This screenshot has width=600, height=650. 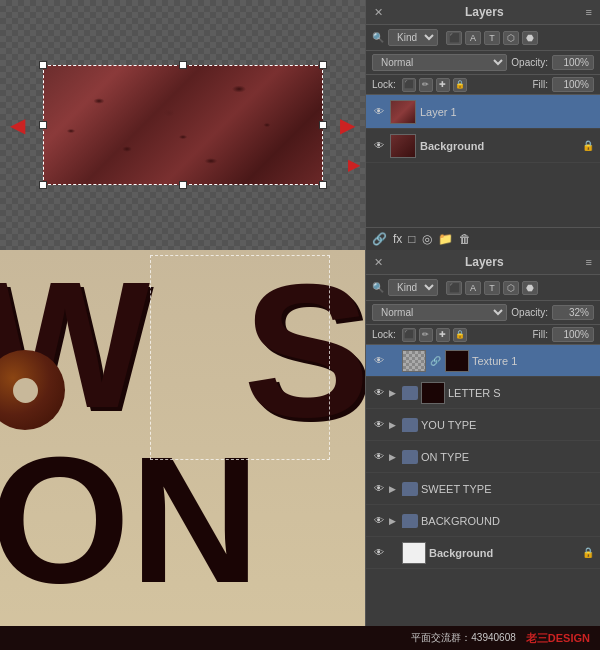 I want to click on eye-icon-sweet-type: 👁, so click(x=379, y=489).